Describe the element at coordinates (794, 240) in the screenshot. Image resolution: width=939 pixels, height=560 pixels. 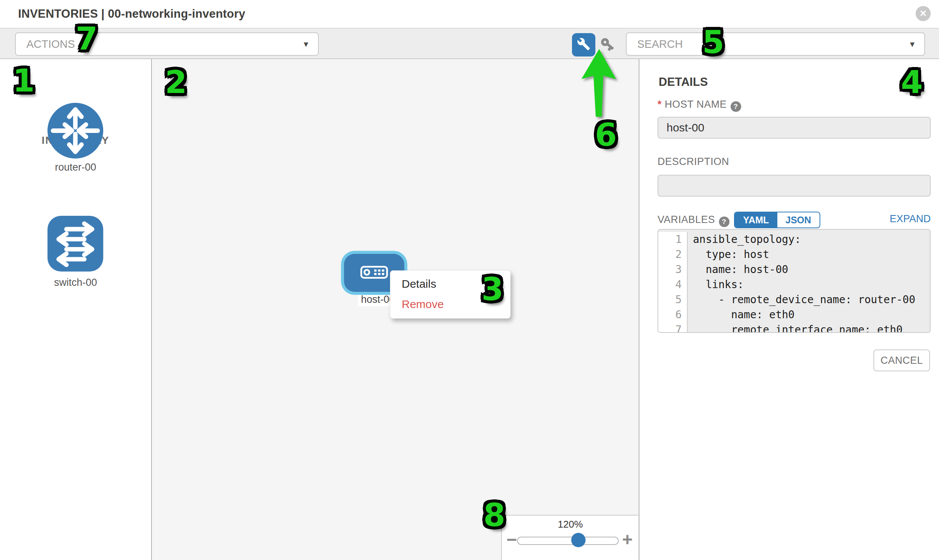
I see `code-line: 1ansible_topology:` at that location.